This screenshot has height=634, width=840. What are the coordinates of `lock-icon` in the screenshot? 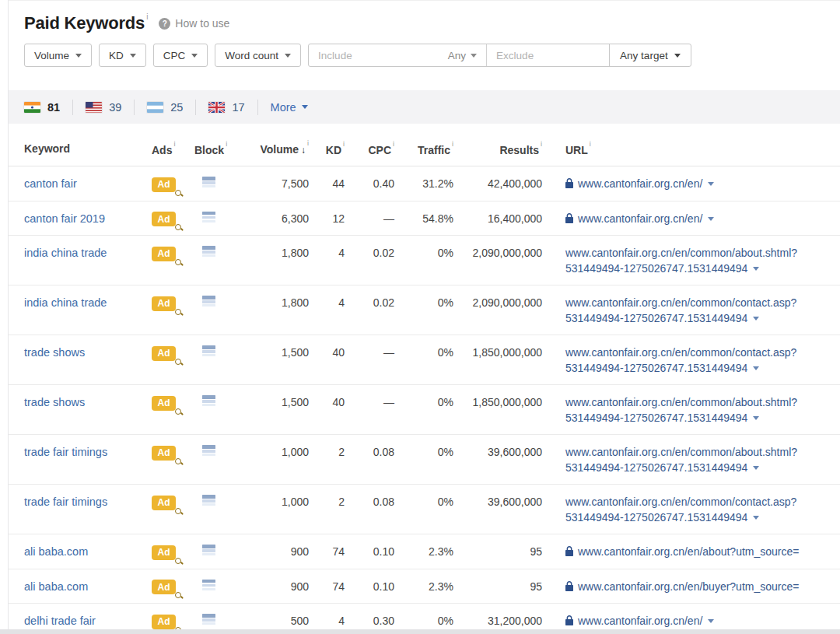 It's located at (569, 587).